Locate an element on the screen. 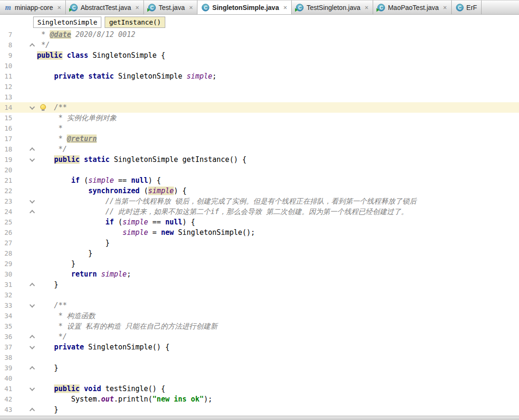 Image resolution: width=519 pixels, height=420 pixels. tab-label: Test.java is located at coordinates (171, 8).